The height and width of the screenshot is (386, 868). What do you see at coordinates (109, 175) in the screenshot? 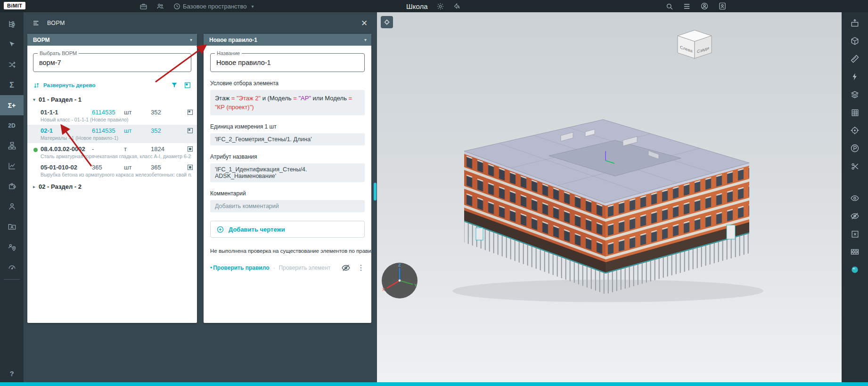
I see `row-subtitle: Вырубка бетона из арматурного каркаса же…` at bounding box center [109, 175].